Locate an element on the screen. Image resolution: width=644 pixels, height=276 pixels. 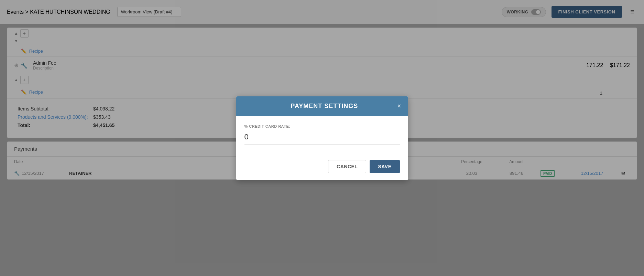
payment-settings-modal: PAYMENT SETTINGS × % CREDIT CARD RATE: C… is located at coordinates (322, 138).